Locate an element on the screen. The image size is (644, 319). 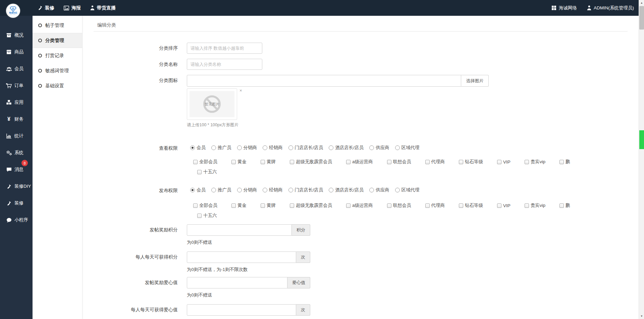
submenu-item: 帖子管理 is located at coordinates (57, 26).